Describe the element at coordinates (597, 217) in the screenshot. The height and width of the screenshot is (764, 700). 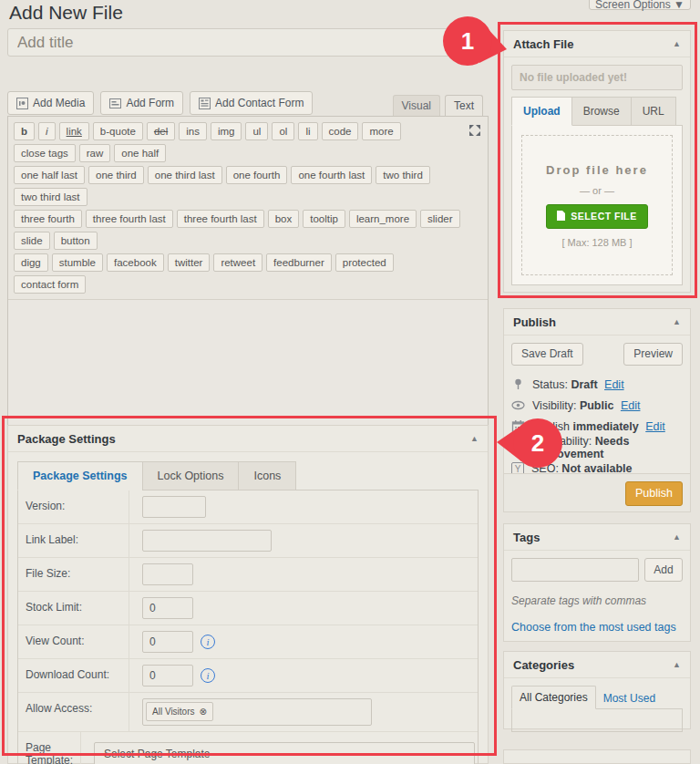
I see `select-file-button: SELECT FILE` at that location.